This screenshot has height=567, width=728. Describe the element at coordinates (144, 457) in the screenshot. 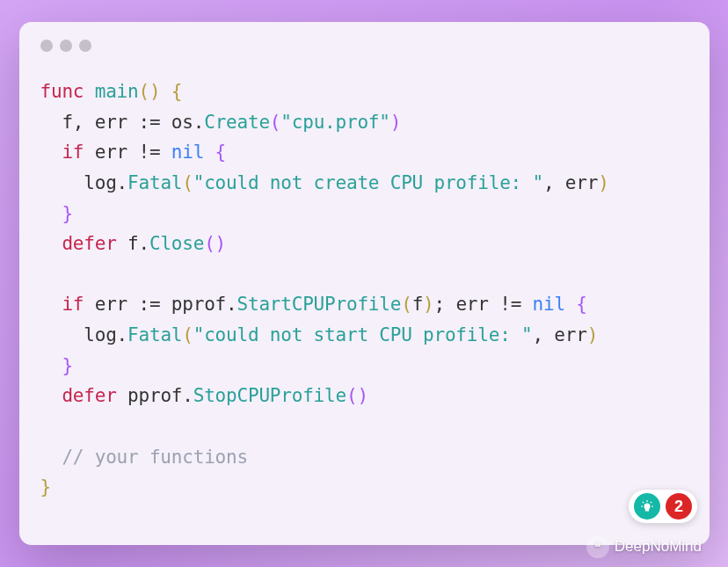

I see `comment: // your functions` at that location.